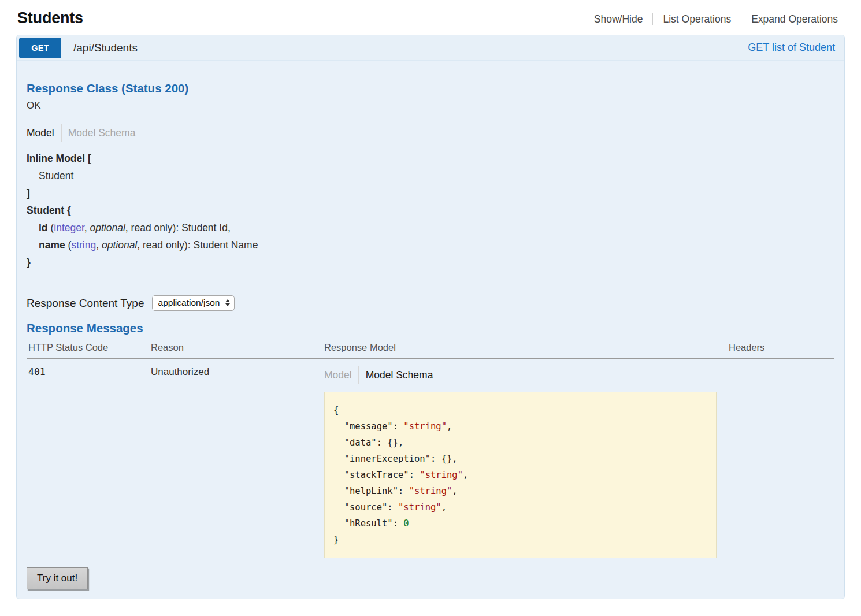 Image resolution: width=861 pixels, height=616 pixels. I want to click on code-line: "data": {},, so click(520, 443).